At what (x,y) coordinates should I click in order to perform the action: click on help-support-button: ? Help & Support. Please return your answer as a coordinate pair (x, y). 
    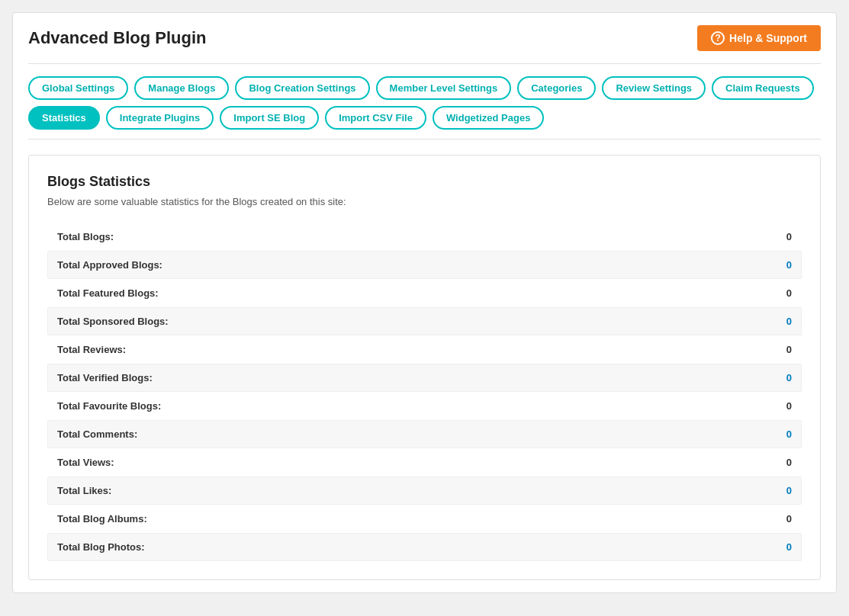
    Looking at the image, I should click on (759, 38).